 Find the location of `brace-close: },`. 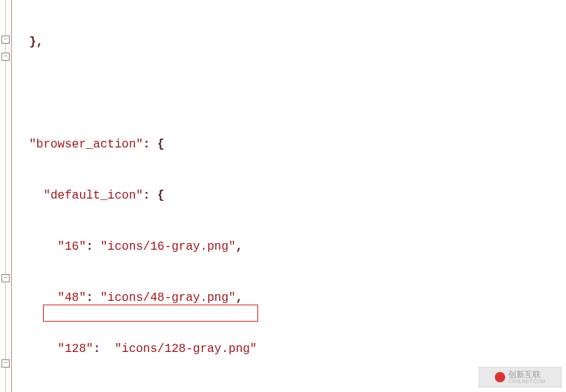

brace-close: }, is located at coordinates (36, 42).